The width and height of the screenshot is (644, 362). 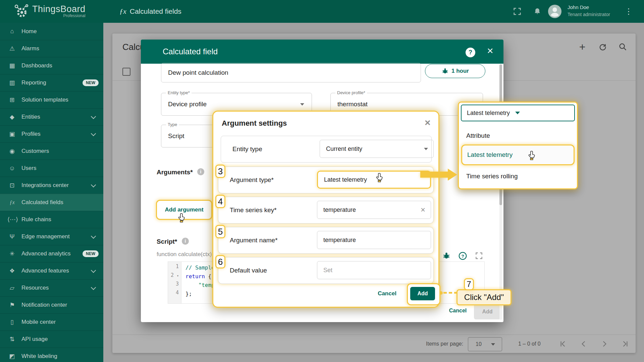 I want to click on entity-type-select: Current entity, so click(x=377, y=149).